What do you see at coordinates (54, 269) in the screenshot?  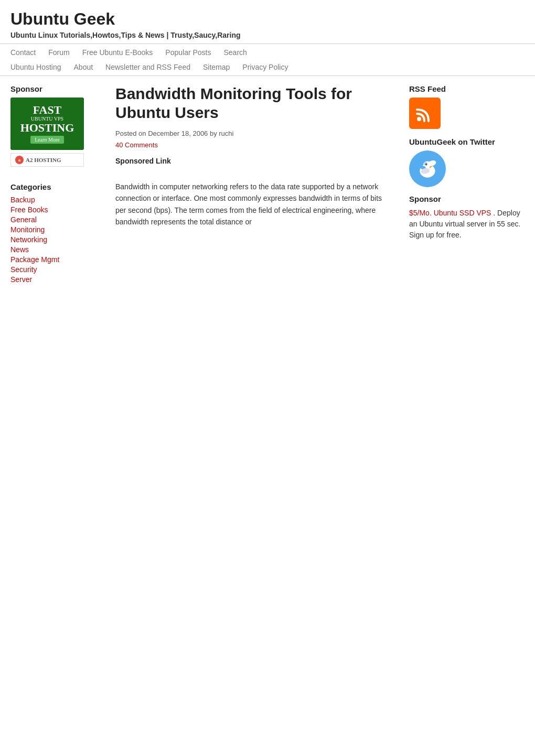 I see `category-security: Security` at bounding box center [54, 269].